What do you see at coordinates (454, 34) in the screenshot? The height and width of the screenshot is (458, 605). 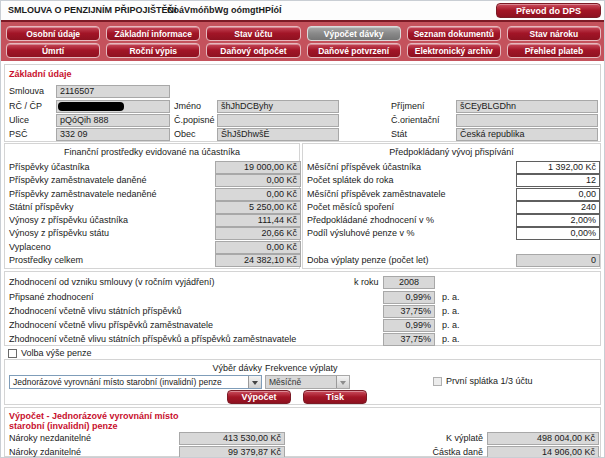 I see `tab-seznam-dokumentu: Seznam dokumentů` at bounding box center [454, 34].